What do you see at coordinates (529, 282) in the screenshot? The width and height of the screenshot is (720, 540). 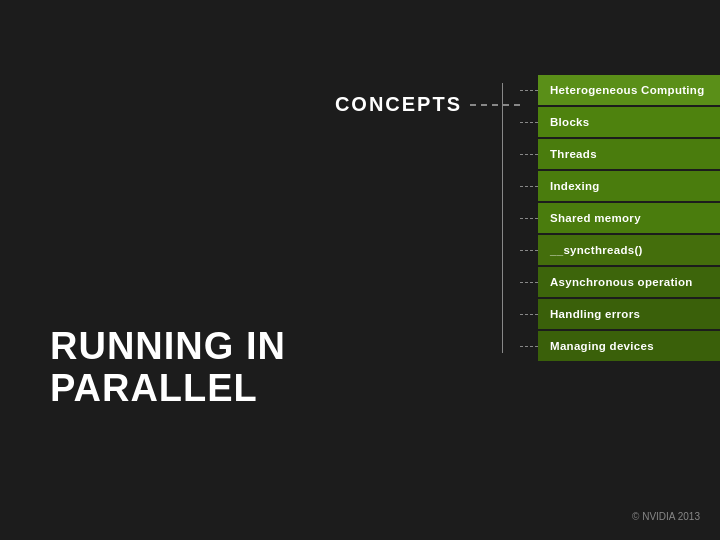 I see `dash-connector-asynchronous-operation` at bounding box center [529, 282].